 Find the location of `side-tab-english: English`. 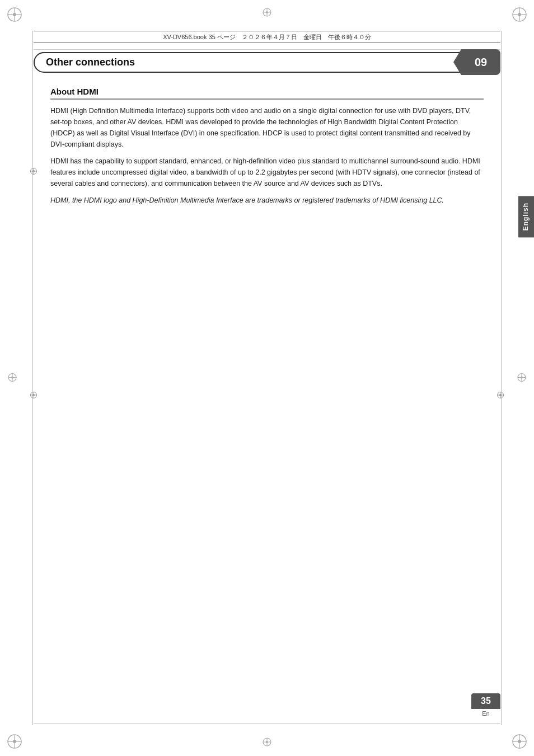

side-tab-english: English is located at coordinates (526, 217).